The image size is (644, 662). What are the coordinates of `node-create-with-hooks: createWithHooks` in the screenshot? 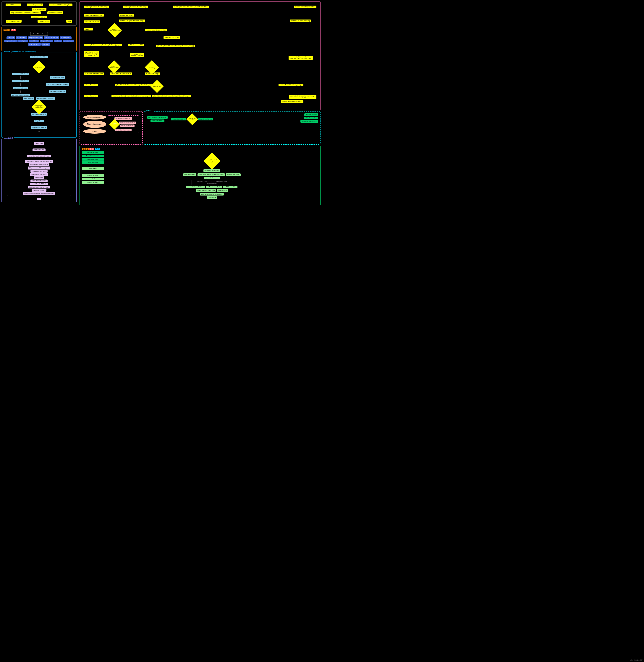 It's located at (158, 121).